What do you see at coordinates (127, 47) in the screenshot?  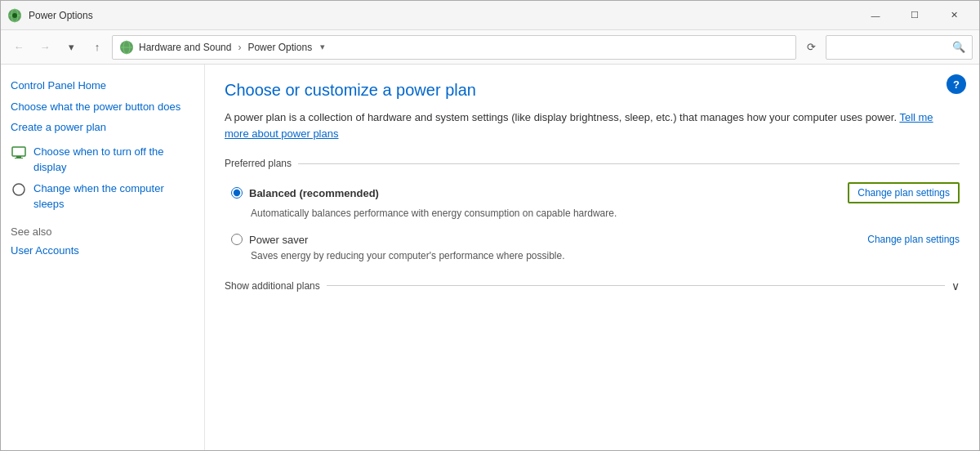 I see `address-icon` at bounding box center [127, 47].